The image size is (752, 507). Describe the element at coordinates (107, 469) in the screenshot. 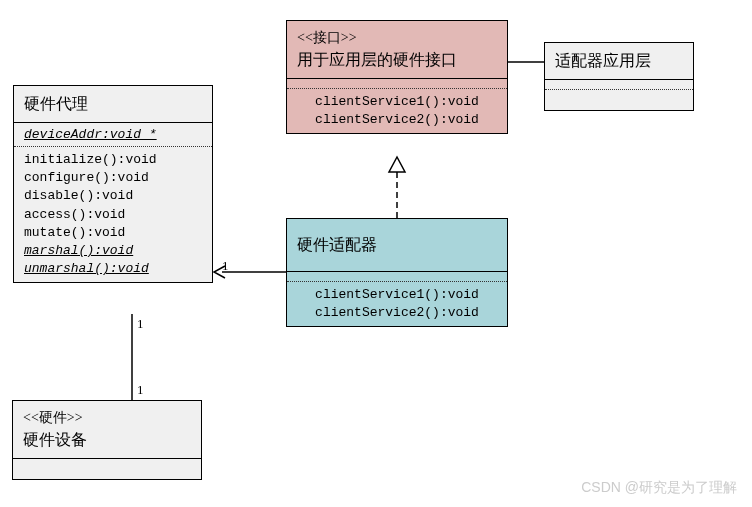

I see `class-body-empty` at that location.